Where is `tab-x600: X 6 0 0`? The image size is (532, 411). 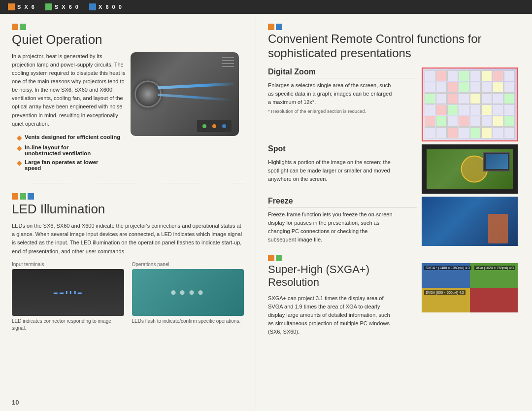 tab-x600: X 6 0 0 is located at coordinates (106, 7).